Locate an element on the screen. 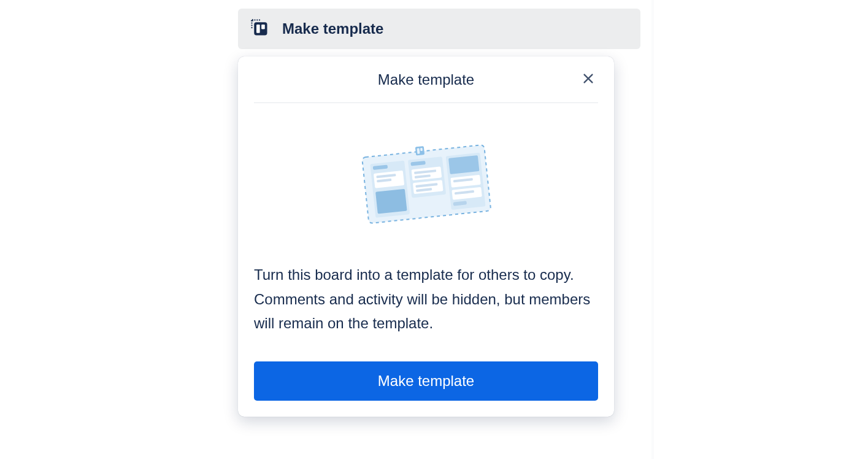 The width and height of the screenshot is (868, 459). popover-header: Make template is located at coordinates (426, 80).